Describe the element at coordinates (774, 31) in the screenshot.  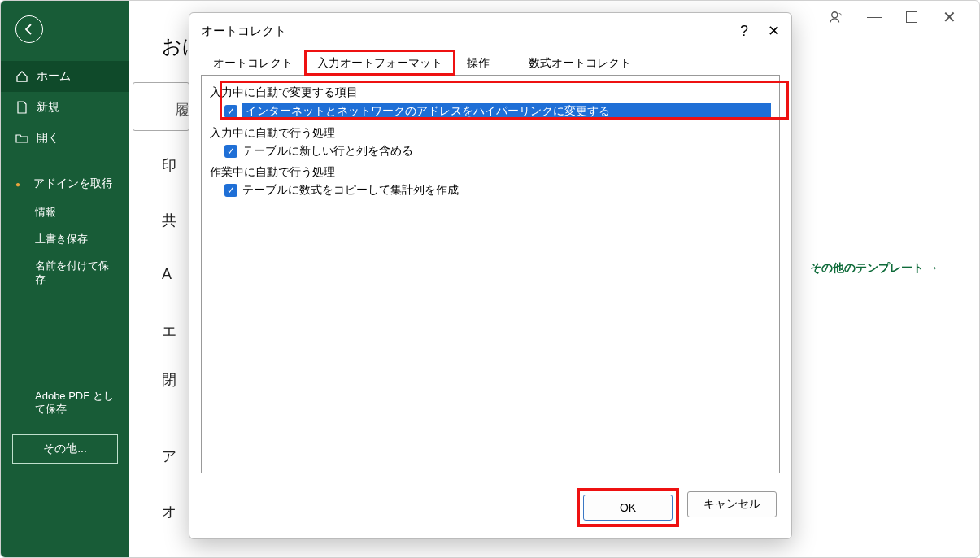
I see `dialog-close-button: ✕` at that location.